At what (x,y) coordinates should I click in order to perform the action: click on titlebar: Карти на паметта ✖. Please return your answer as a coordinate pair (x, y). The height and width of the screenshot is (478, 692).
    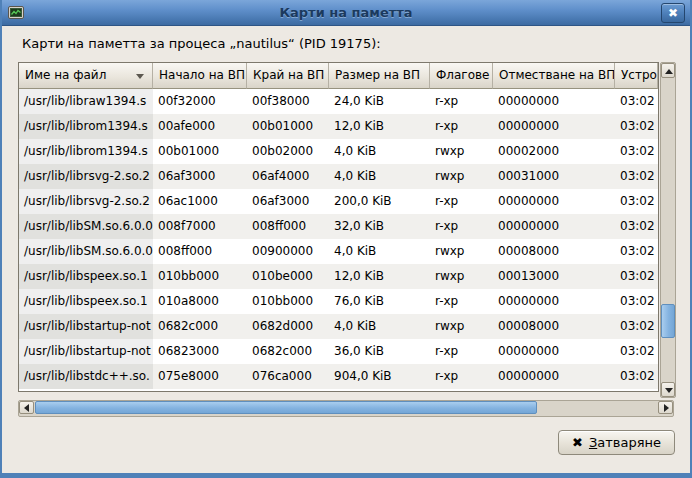
    Looking at the image, I should click on (346, 13).